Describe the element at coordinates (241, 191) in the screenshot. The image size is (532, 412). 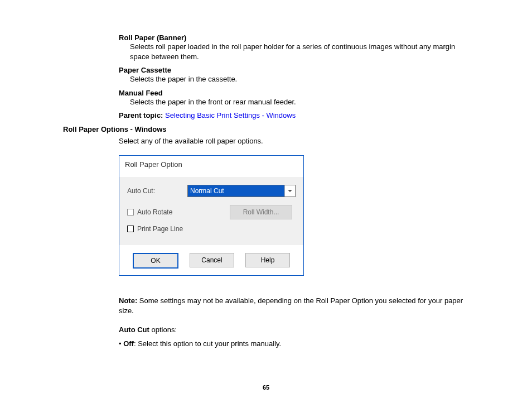
I see `auto-cut-select: Normal Cut` at that location.